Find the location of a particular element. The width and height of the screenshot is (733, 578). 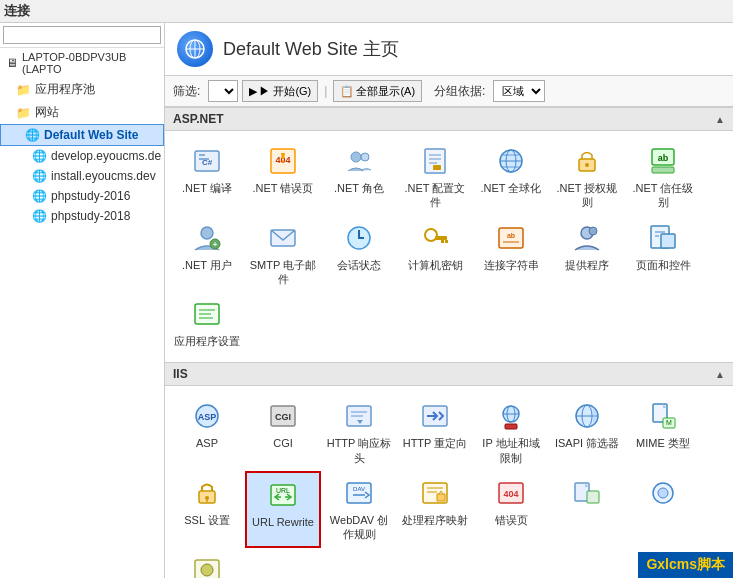

site-icon is located at coordinates (195, 49).